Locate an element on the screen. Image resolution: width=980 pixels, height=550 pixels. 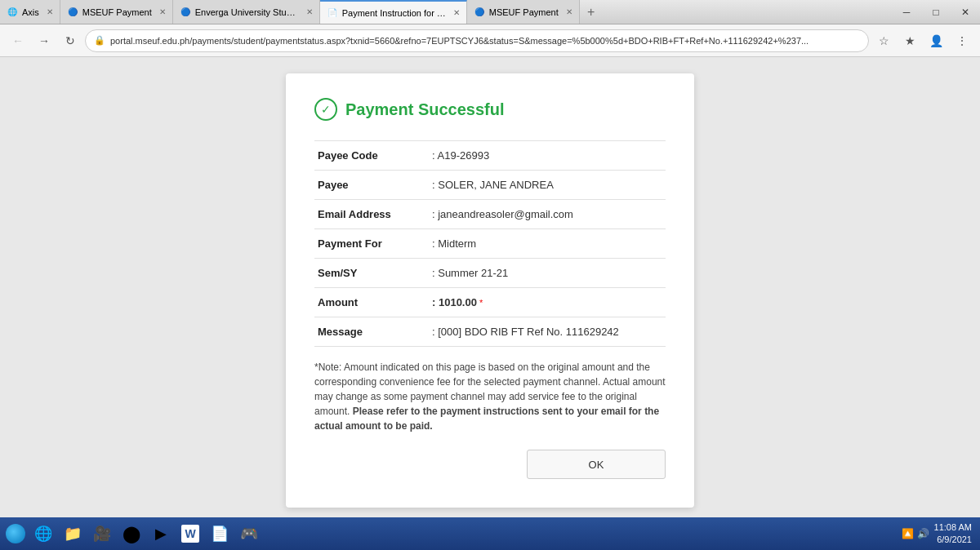
back-button: ← is located at coordinates (18, 41).